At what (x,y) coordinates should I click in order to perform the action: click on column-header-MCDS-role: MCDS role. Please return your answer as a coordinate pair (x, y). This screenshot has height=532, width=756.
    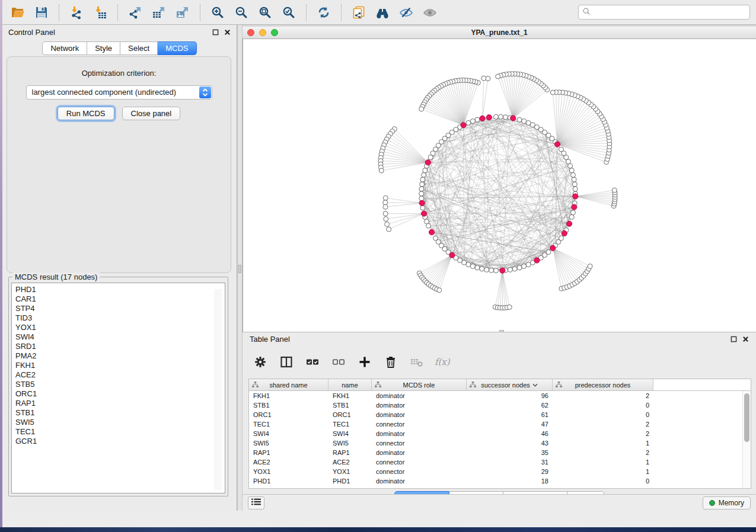
    Looking at the image, I should click on (419, 385).